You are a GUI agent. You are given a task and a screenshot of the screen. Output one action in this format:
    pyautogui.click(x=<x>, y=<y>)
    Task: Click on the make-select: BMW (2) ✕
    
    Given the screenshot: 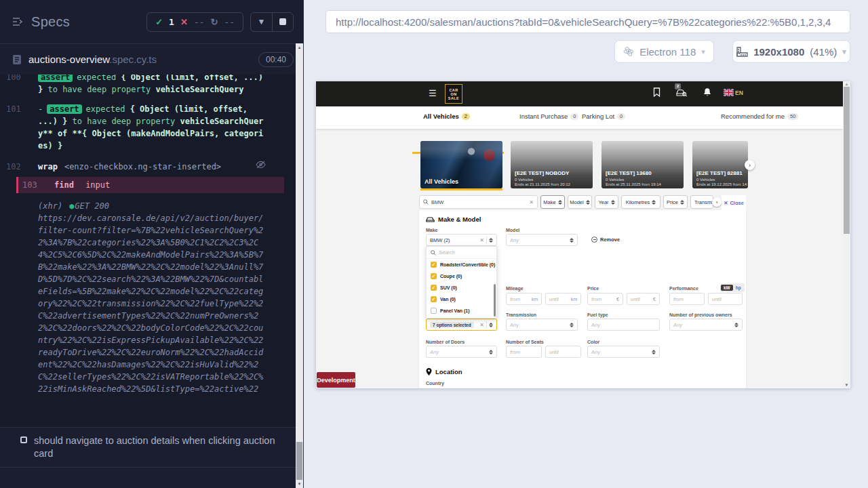 What is the action you would take?
    pyautogui.click(x=461, y=240)
    